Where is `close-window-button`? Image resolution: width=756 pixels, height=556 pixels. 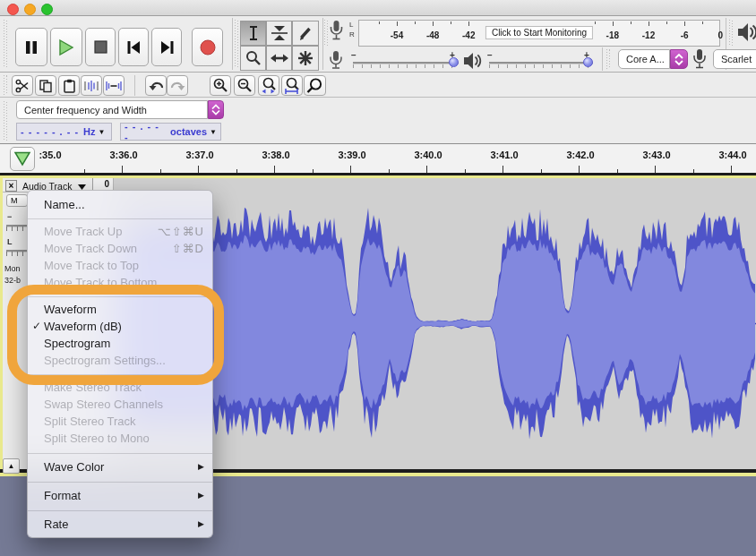 close-window-button is located at coordinates (13, 9).